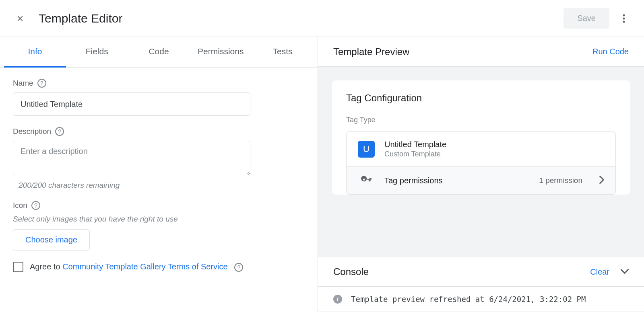 This screenshot has width=644, height=312. I want to click on agree-prefix: Agree to, so click(46, 267).